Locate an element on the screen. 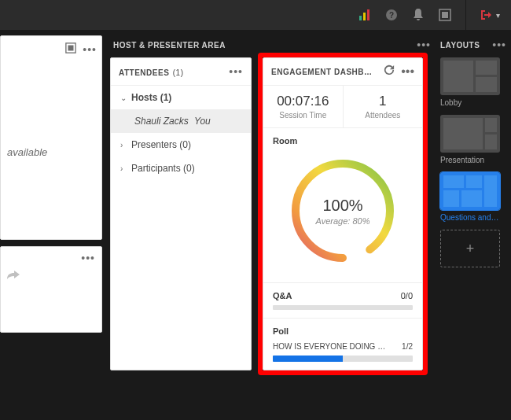  plus-icon: + is located at coordinates (470, 249).